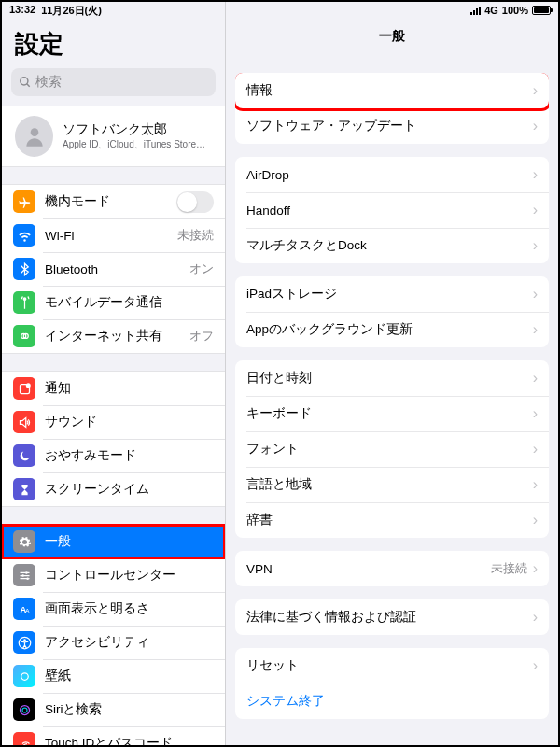 Image resolution: width=560 pixels, height=747 pixels. I want to click on sidebar-item-accessibility: アクセシビリティ, so click(114, 642).